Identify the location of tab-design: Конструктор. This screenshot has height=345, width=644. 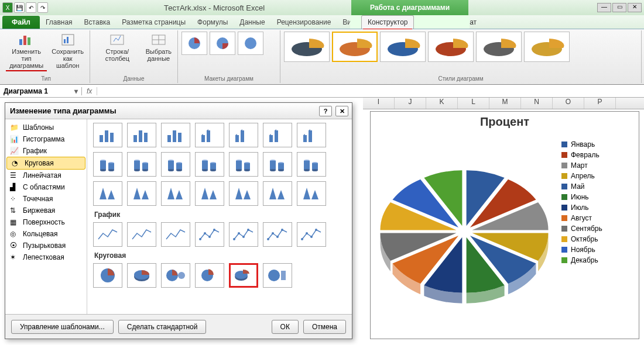
(388, 22).